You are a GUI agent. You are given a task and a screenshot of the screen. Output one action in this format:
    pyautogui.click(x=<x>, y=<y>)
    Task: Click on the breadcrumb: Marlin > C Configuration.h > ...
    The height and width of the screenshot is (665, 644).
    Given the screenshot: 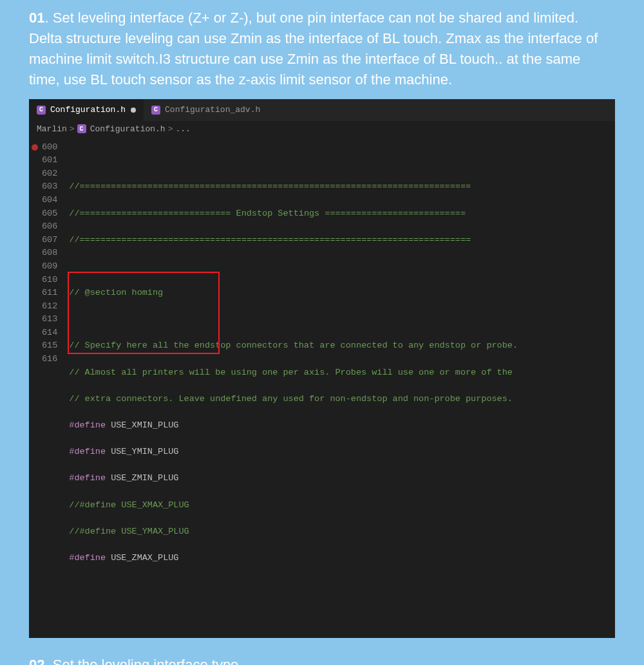 What is the action you would take?
    pyautogui.click(x=322, y=130)
    